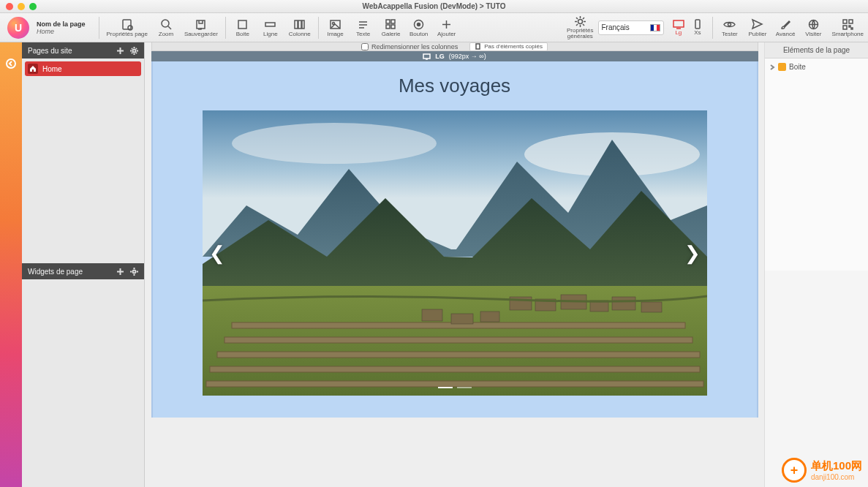  Describe the element at coordinates (509, 47) in the screenshot. I see `clipboard-status: Pas d'éléments copiés` at that location.